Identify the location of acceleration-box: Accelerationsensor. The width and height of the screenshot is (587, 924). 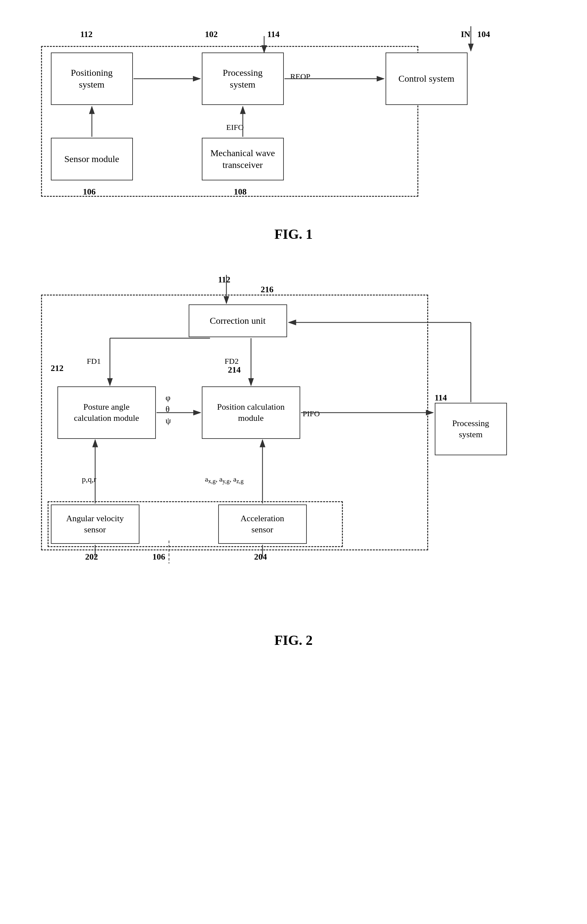
(263, 524).